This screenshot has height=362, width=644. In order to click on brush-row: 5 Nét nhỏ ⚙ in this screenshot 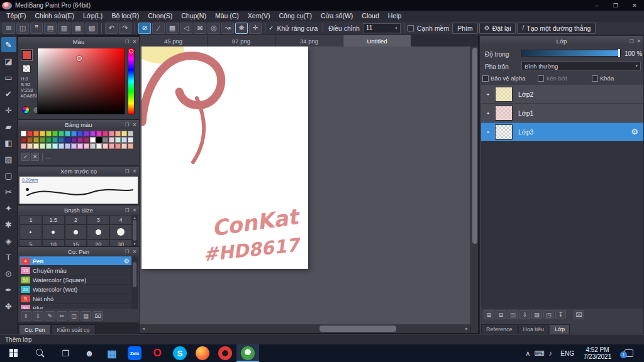, I will do `click(75, 299)`.